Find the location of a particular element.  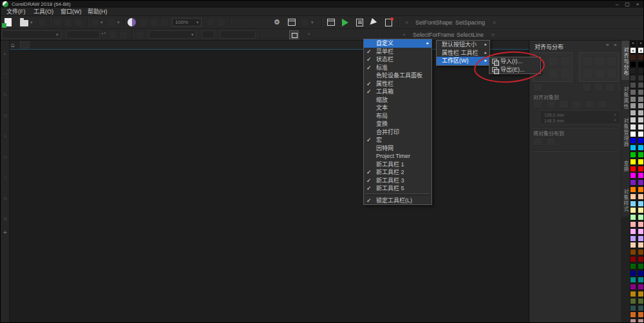

docker-close-icon: × is located at coordinates (616, 45).